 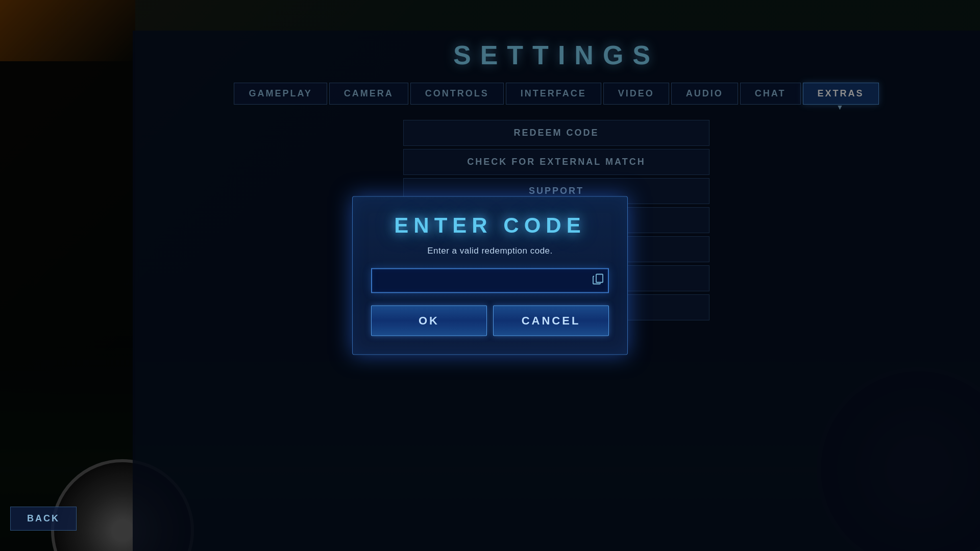 I want to click on code-input, so click(x=490, y=281).